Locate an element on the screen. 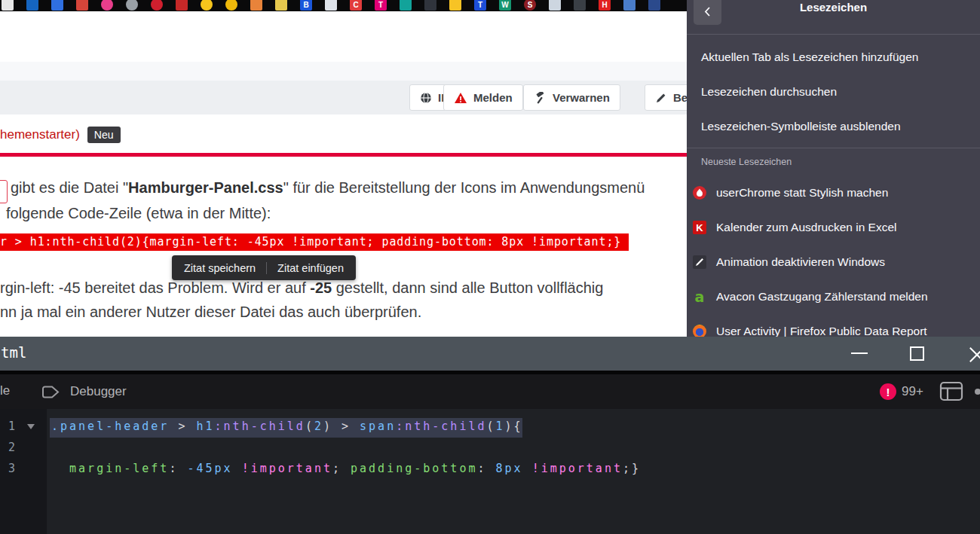 This screenshot has width=980, height=534. quote-insert-button: Zitat einfügen is located at coordinates (311, 268).